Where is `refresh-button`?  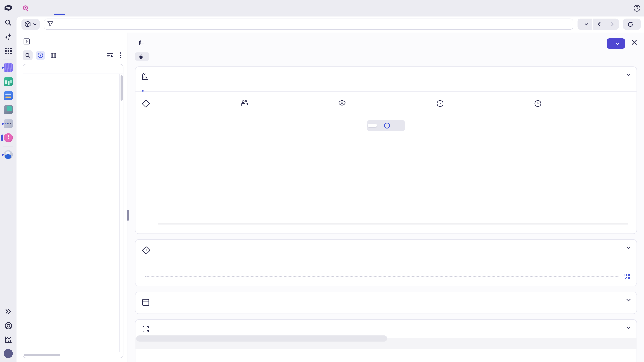
refresh-button is located at coordinates (632, 24).